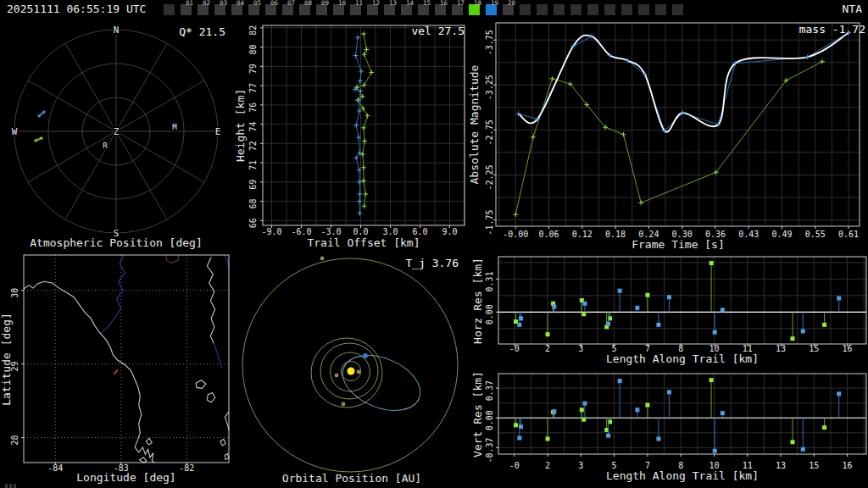 The height and width of the screenshot is (488, 868). I want to click on x-tick-label: -82, so click(186, 468).